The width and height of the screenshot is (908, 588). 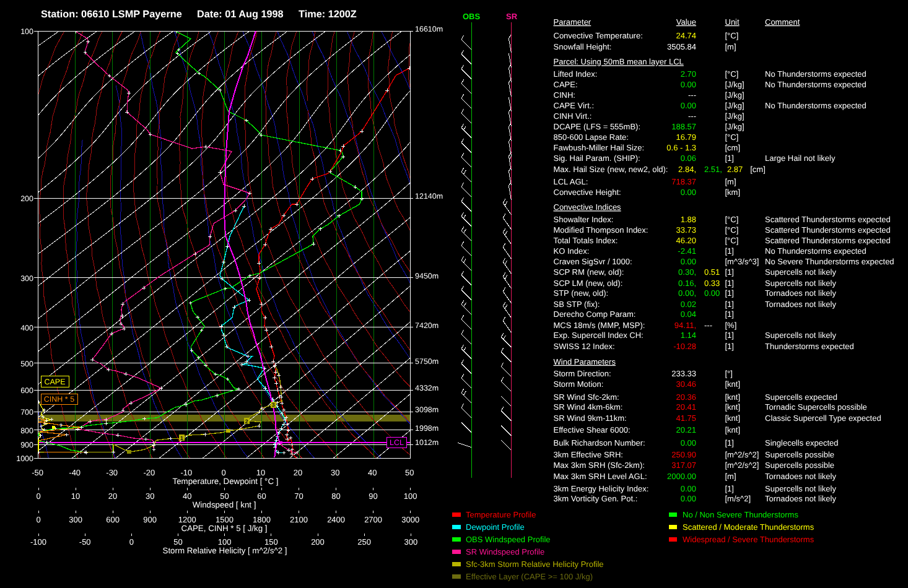 I want to click on svg-text: 4332m, so click(x=427, y=388).